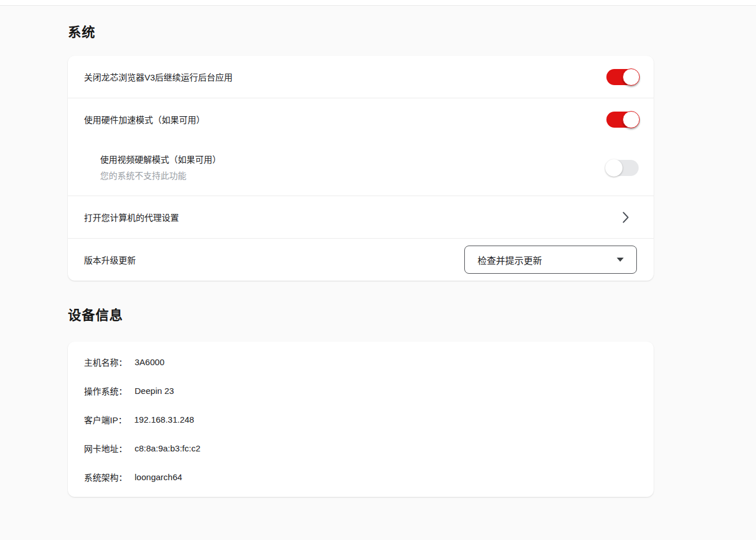 Image resolution: width=756 pixels, height=540 pixels. Describe the element at coordinates (158, 77) in the screenshot. I see `background-apps-label: 关闭龙芯浏览器V3后继续运行后台应用` at that location.